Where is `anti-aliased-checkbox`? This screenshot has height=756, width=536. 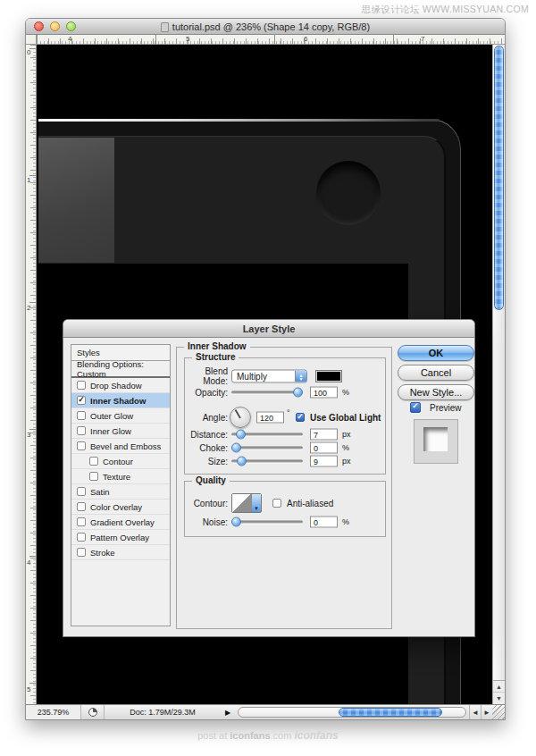 anti-aliased-checkbox is located at coordinates (277, 503).